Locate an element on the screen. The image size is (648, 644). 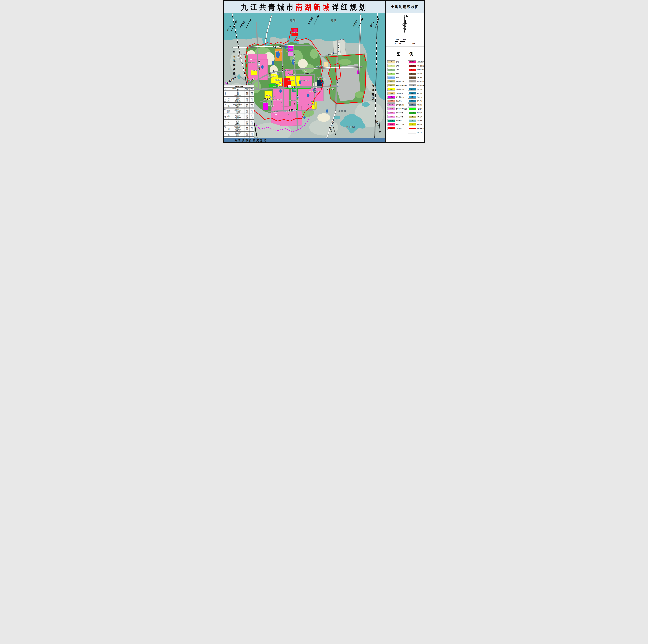
legend-title: 图 例 is located at coordinates (405, 54).